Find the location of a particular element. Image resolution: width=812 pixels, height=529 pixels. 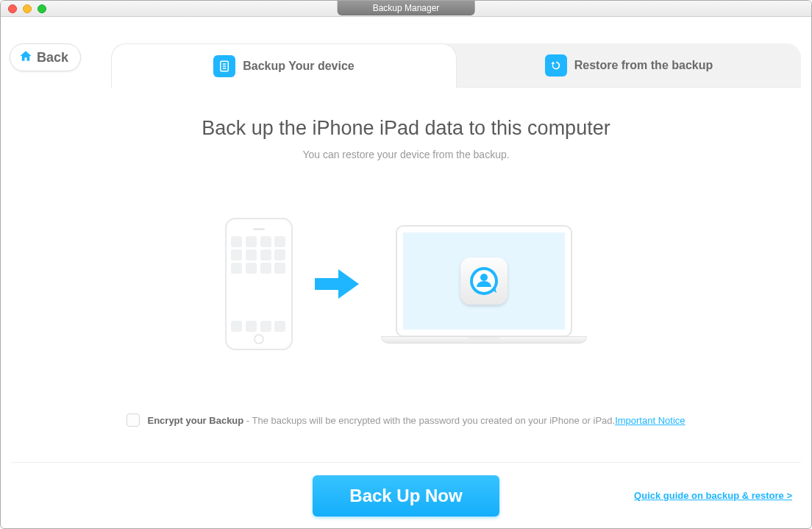

tab-backup: Backup Your device is located at coordinates (284, 65).